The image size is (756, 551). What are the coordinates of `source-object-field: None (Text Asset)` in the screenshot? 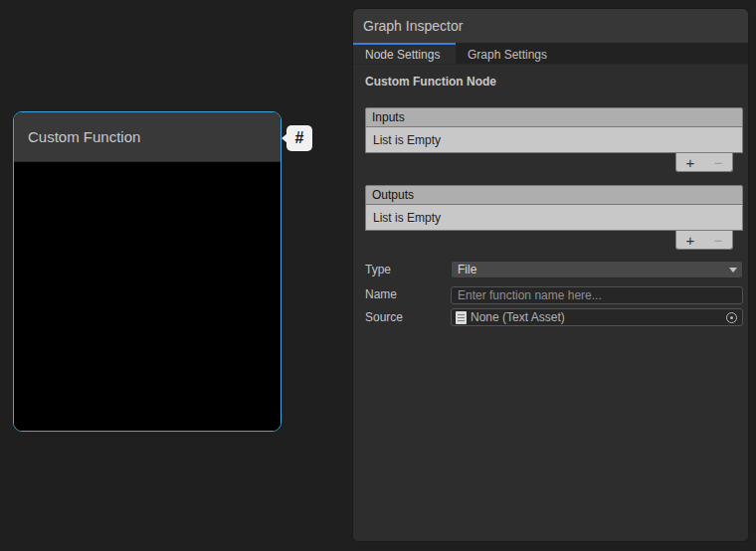 It's located at (597, 317).